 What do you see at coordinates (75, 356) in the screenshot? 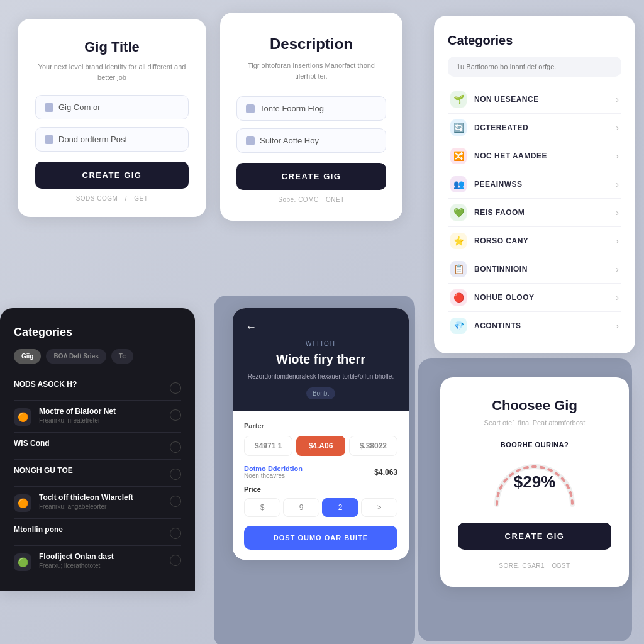
I see `filter-tag: BOA Deft Sries` at bounding box center [75, 356].